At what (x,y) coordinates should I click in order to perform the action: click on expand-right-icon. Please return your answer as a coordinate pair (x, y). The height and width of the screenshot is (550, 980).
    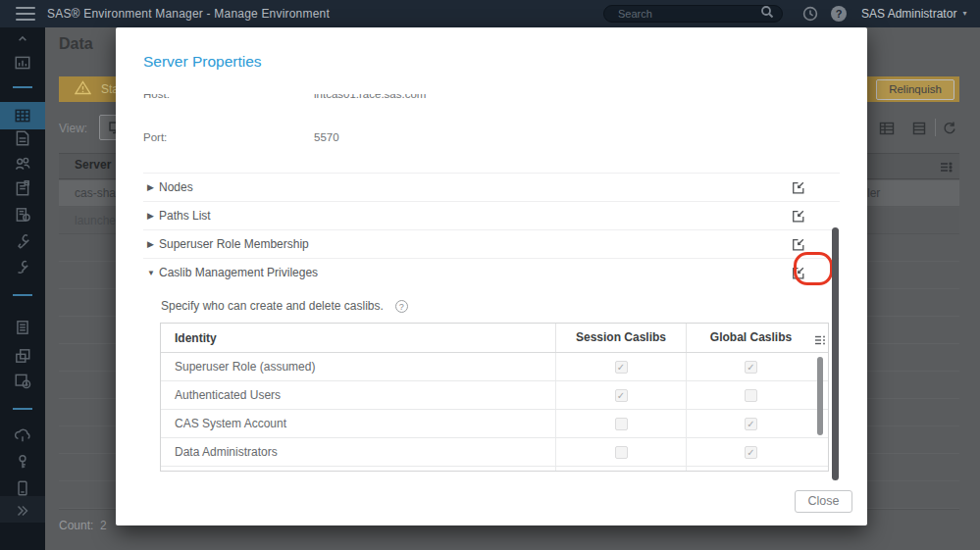
    Looking at the image, I should click on (23, 511).